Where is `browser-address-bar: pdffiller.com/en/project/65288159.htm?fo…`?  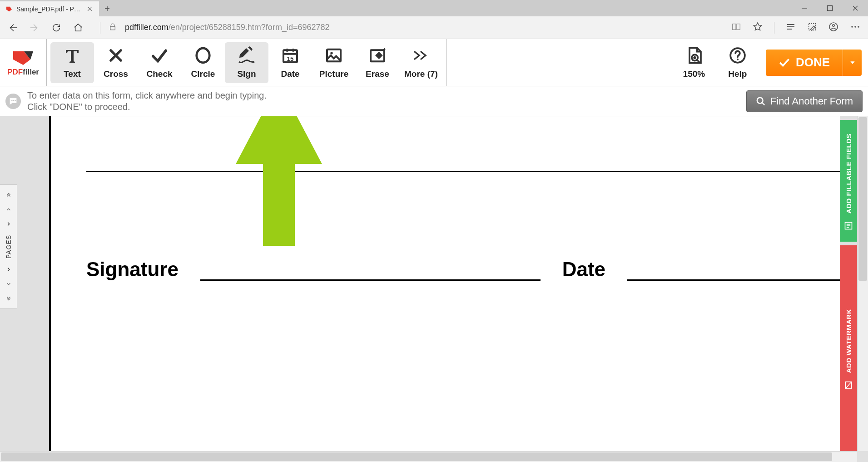
browser-address-bar: pdffiller.com/en/project/65288159.htm?fo… is located at coordinates (434, 28).